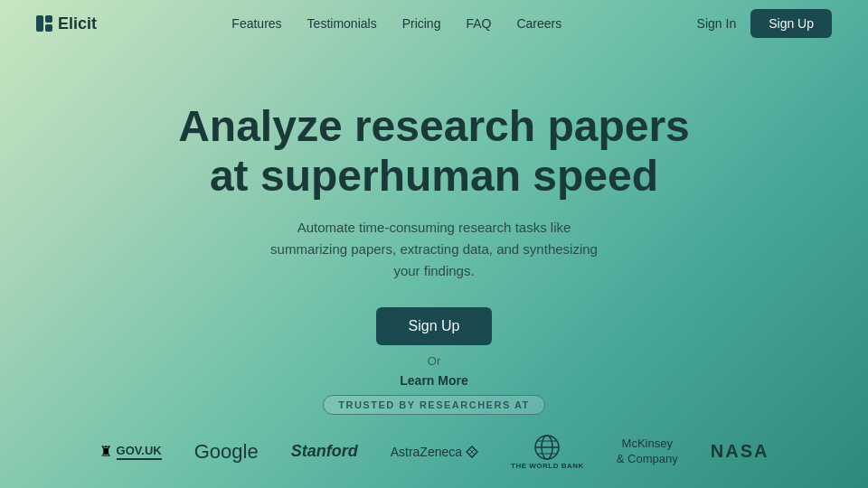  Describe the element at coordinates (434, 361) in the screenshot. I see `or-text: Or` at that location.